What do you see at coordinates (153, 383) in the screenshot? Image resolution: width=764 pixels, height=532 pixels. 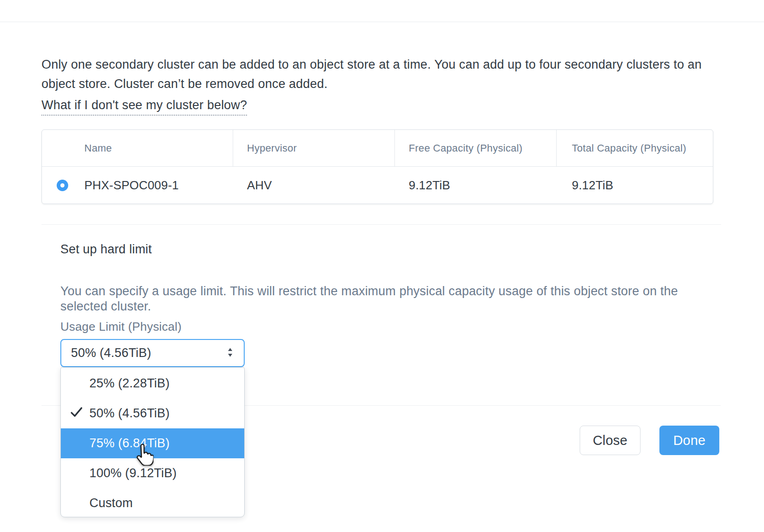 I see `dropdown-option-25: 25% (2.28TiB)` at bounding box center [153, 383].